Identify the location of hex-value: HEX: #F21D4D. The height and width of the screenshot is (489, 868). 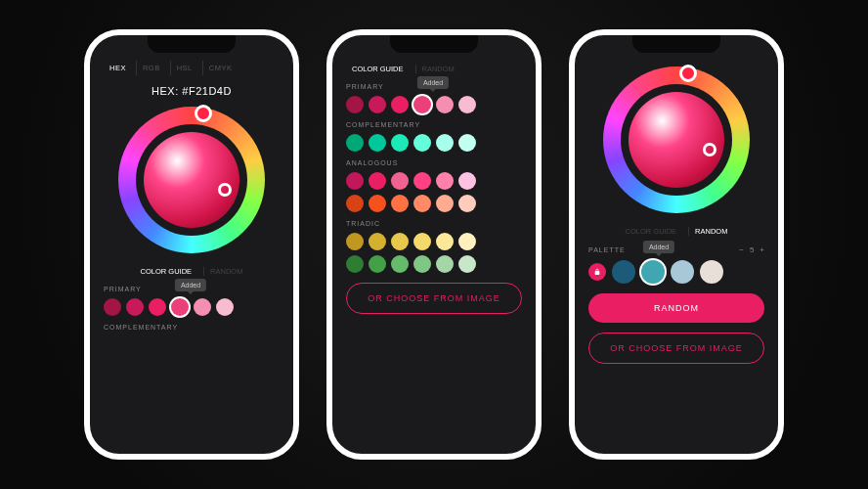
(192, 91).